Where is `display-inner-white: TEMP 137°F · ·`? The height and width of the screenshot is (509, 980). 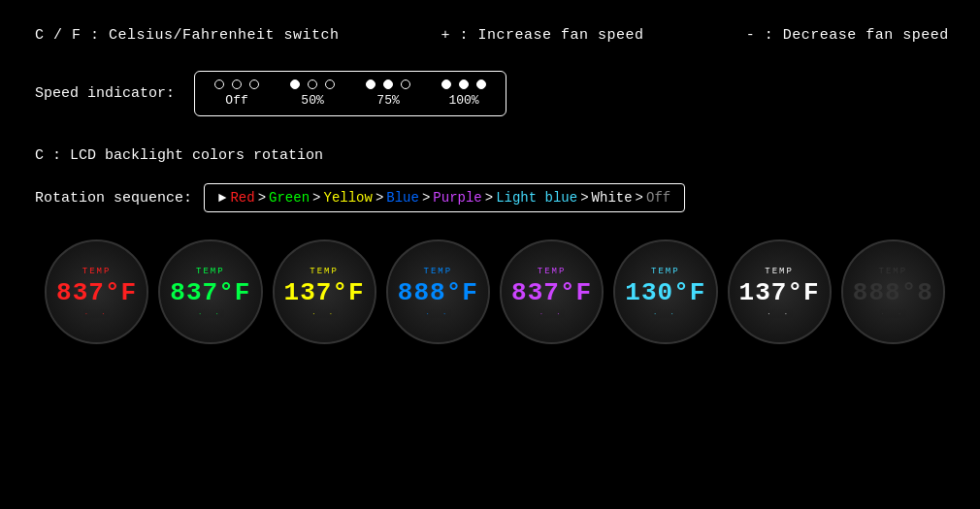
display-inner-white: TEMP 137°F · · is located at coordinates (780, 293).